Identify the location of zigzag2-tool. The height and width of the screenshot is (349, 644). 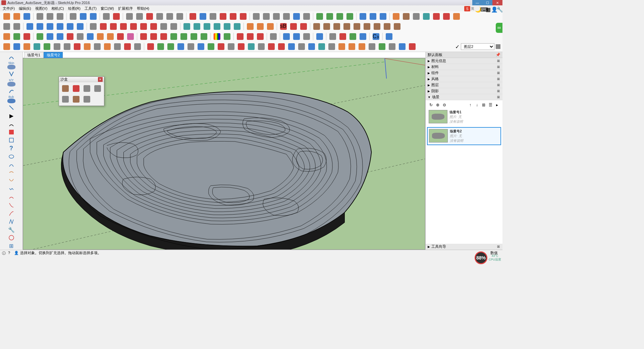
(11, 222).